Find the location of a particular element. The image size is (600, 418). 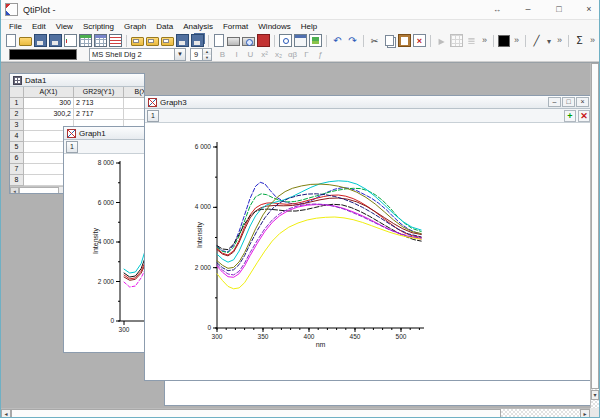

chevron-down-icon: ▼ is located at coordinates (180, 54).